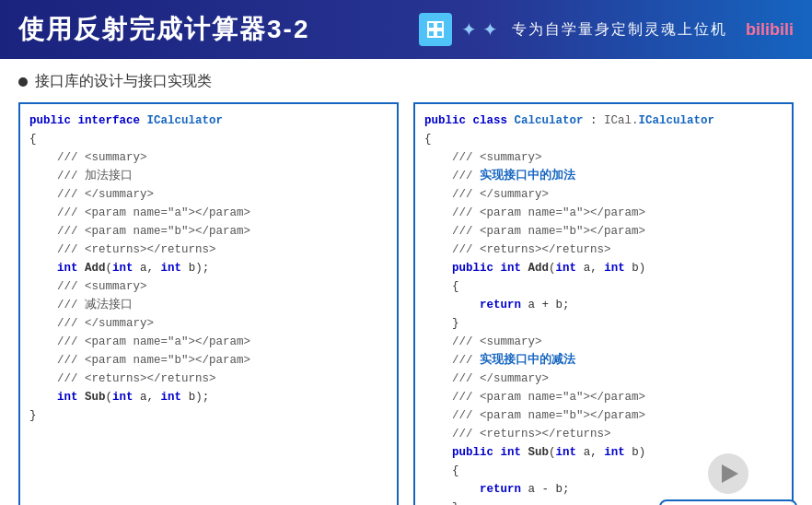 The image size is (812, 505). Describe the element at coordinates (728, 502) in the screenshot. I see `brand-logo: ★ 喜科堂互联教育 xiketang.com` at that location.